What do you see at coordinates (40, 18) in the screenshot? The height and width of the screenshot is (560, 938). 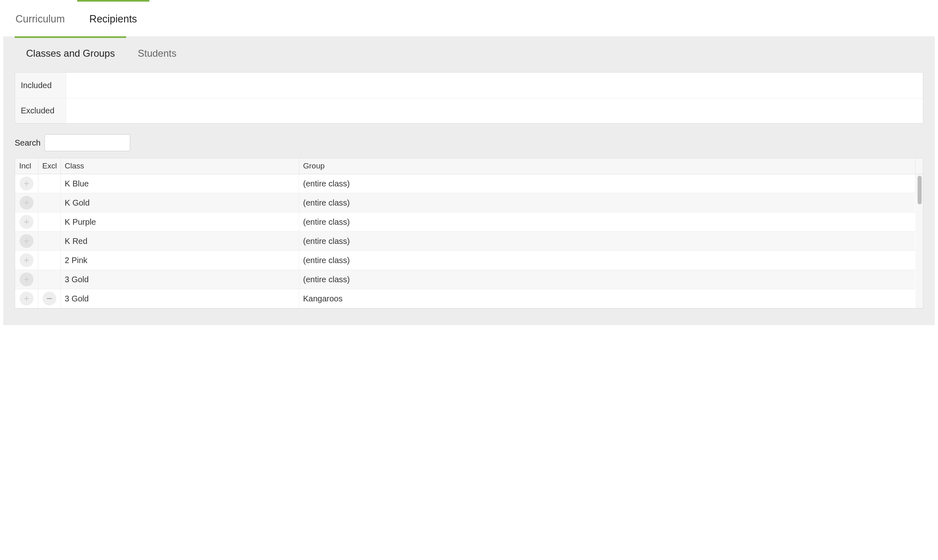 I see `tab-curriculum: Curriculum` at bounding box center [40, 18].